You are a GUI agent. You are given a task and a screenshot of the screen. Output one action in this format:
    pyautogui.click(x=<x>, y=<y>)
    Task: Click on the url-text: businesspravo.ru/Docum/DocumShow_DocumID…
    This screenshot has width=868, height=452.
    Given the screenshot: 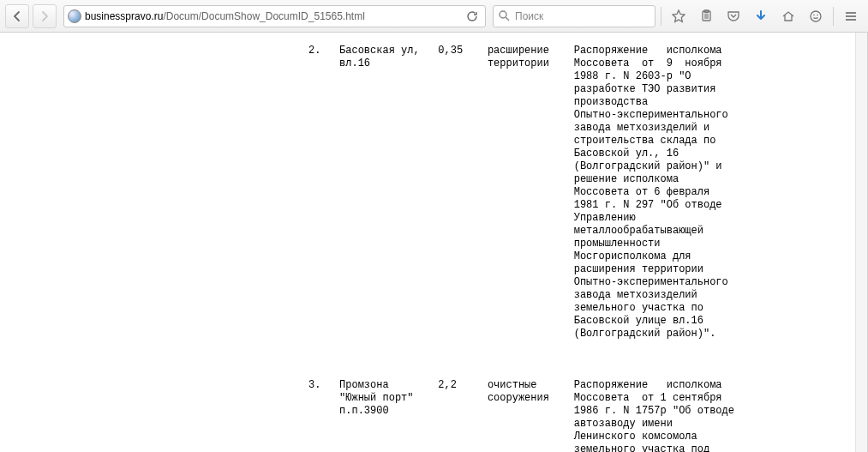 What is the action you would take?
    pyautogui.click(x=272, y=16)
    